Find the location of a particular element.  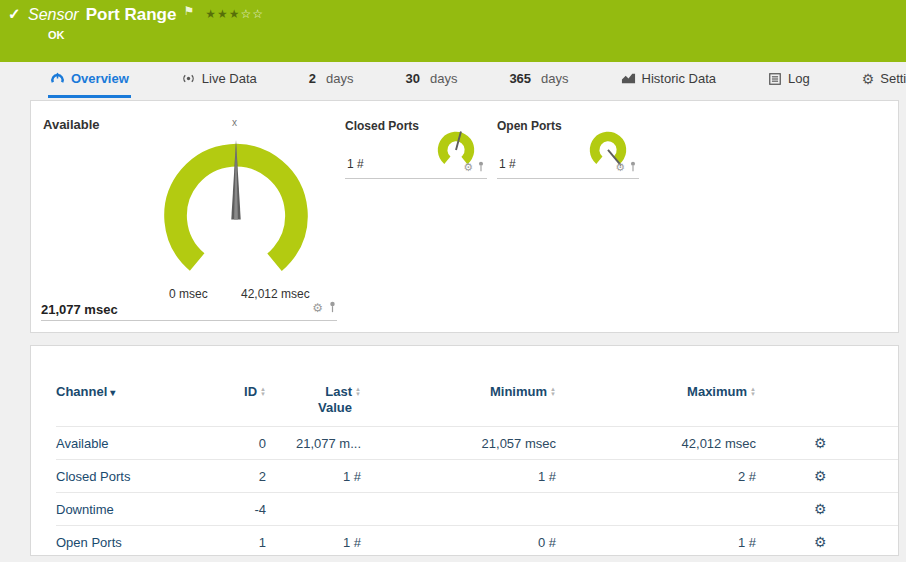

tab-365-days: 365days is located at coordinates (538, 80).